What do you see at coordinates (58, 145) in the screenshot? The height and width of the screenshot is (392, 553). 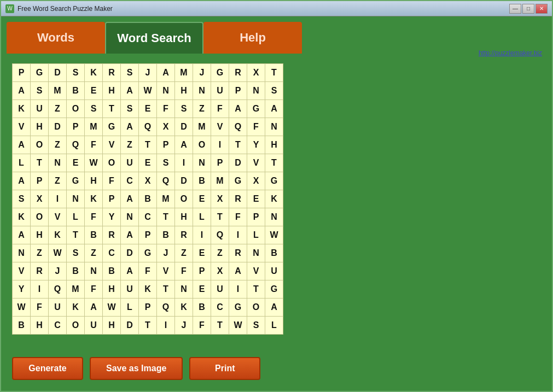 I see `grid-cell: Z` at bounding box center [58, 145].